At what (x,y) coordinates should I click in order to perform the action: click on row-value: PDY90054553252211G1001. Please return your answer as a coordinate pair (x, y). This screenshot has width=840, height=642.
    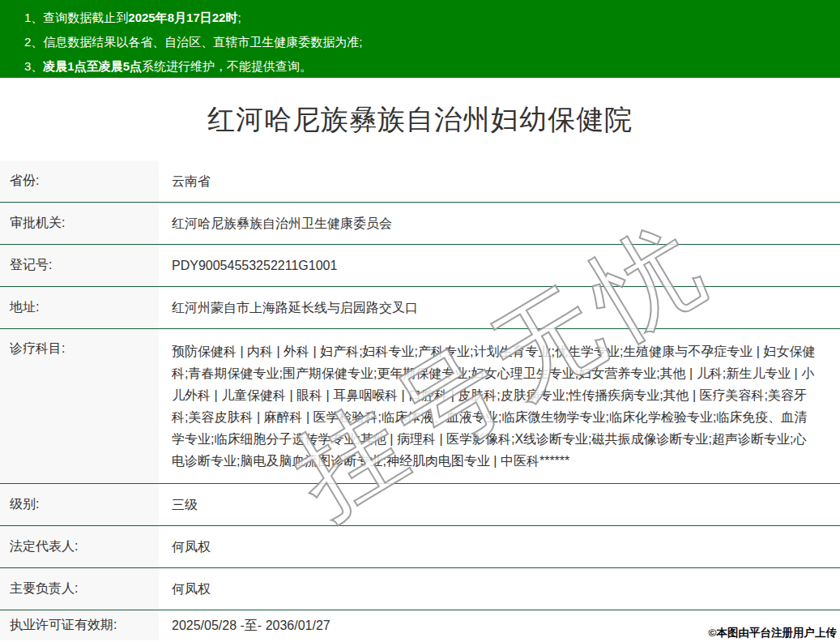
    Looking at the image, I should click on (499, 266).